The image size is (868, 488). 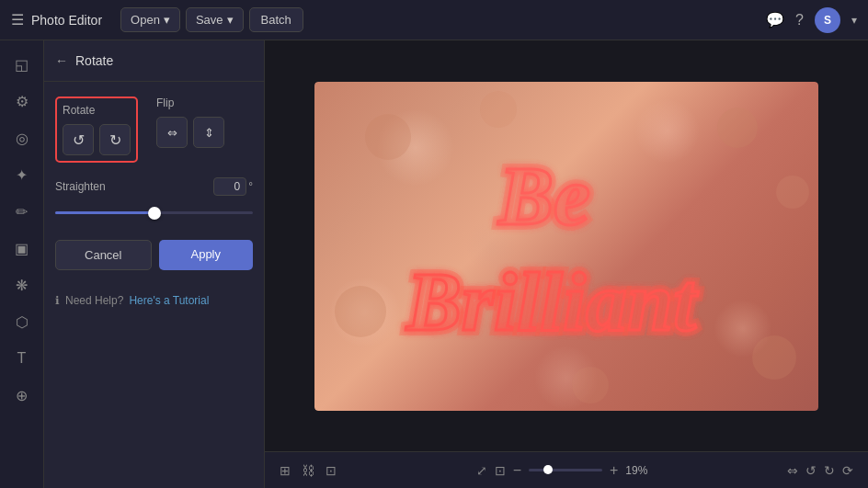 What do you see at coordinates (17, 20) in the screenshot?
I see `menu-icon: ☰` at bounding box center [17, 20].